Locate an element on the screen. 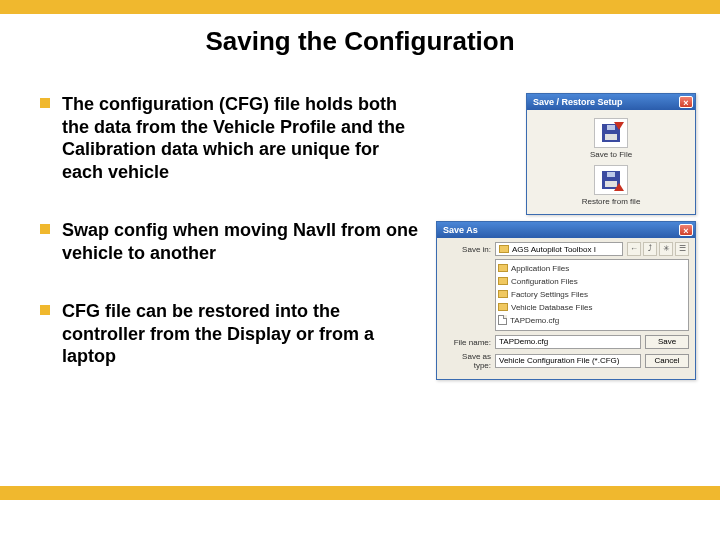 The height and width of the screenshot is (540, 720). file-name: TAPDemo.cfg is located at coordinates (534, 320).